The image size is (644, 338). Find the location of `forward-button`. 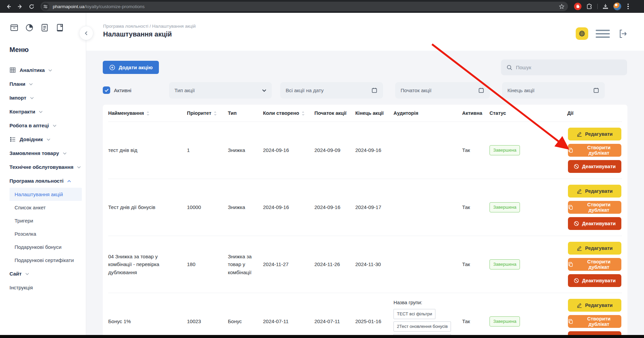

forward-button is located at coordinates (20, 6).